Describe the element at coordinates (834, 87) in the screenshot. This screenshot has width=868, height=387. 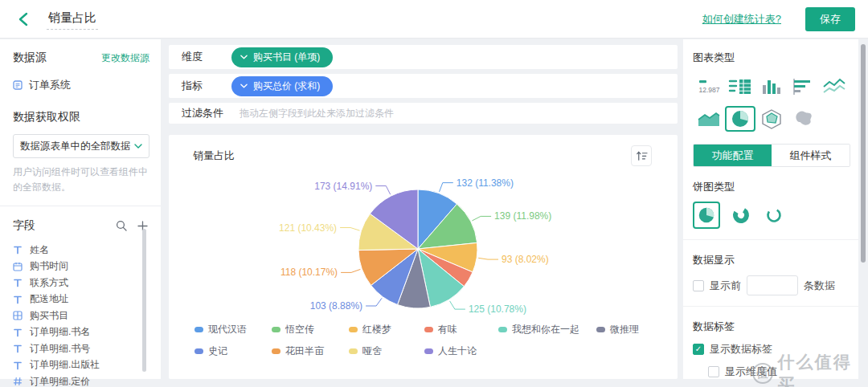
I see `chart-type-line` at that location.